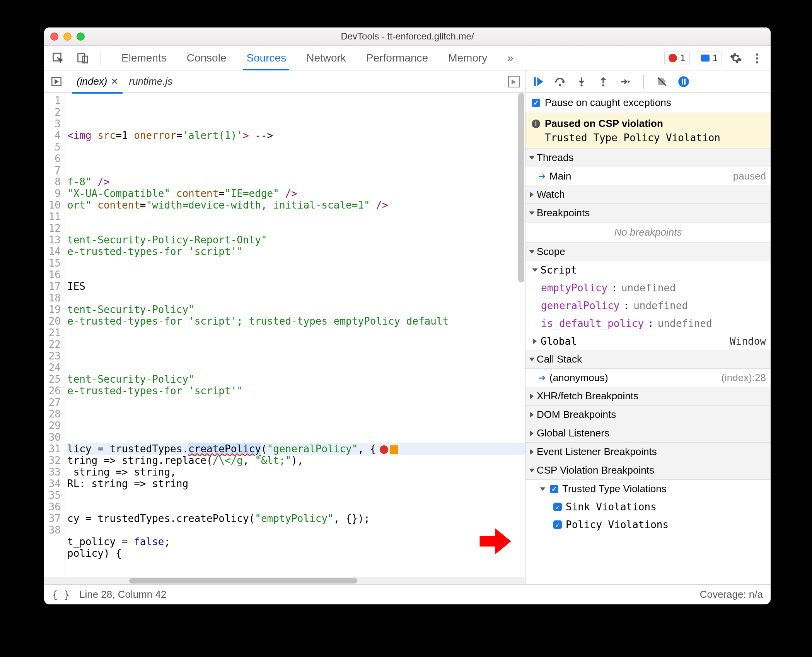 This screenshot has height=657, width=812. What do you see at coordinates (296, 205) in the screenshot?
I see `code-line: ort" content="width=device-width, initia…` at bounding box center [296, 205].